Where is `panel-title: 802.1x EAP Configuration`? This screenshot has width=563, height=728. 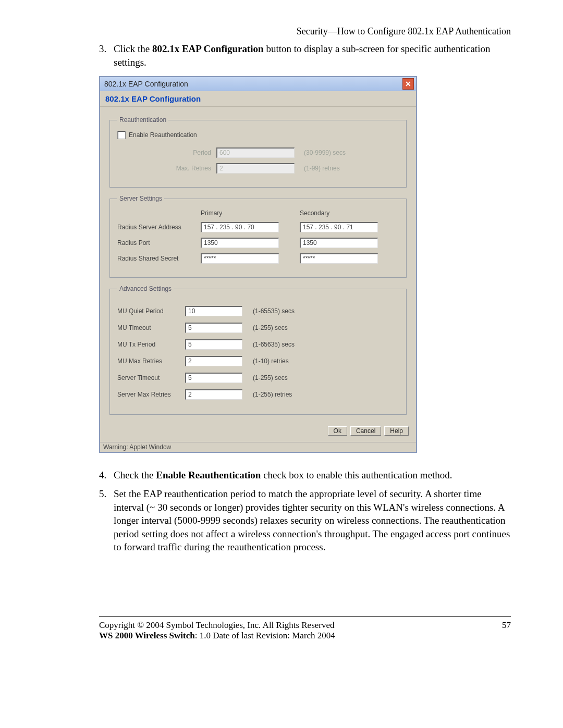 panel-title: 802.1x EAP Configuration is located at coordinates (258, 99).